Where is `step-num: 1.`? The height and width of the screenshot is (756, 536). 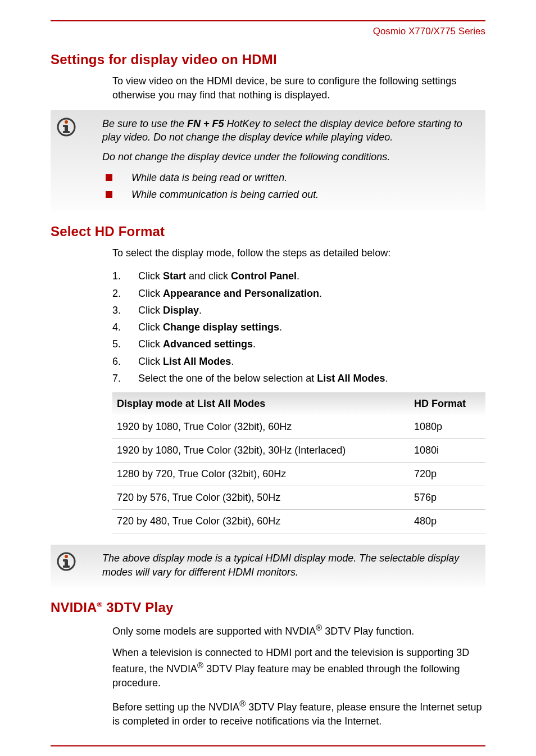
step-num: 1. is located at coordinates (121, 276).